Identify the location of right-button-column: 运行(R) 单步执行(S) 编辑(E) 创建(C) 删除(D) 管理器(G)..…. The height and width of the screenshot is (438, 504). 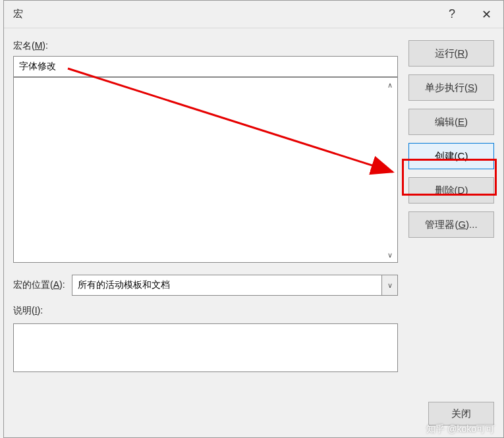
(451, 206).